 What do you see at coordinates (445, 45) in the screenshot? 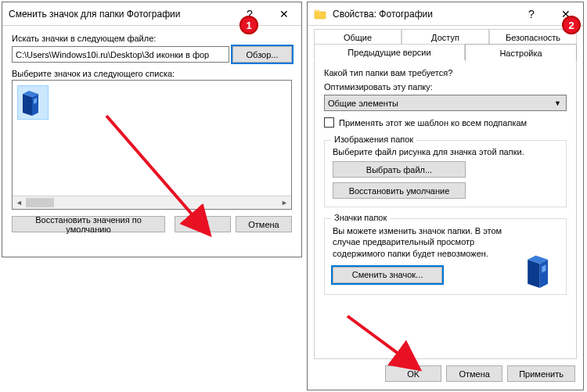
I see `tabs: Общие Доступ Безопасность Предыдущие вер…` at bounding box center [445, 45].